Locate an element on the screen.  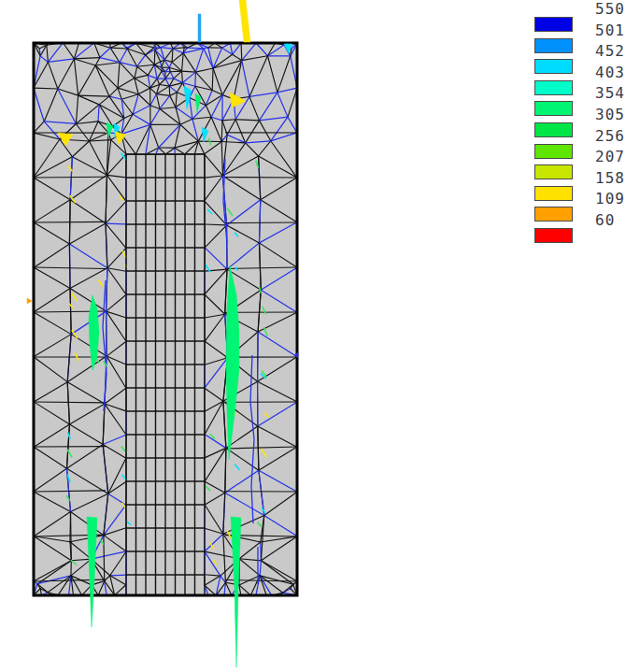
cyan-streak-top is located at coordinates (200, 28).